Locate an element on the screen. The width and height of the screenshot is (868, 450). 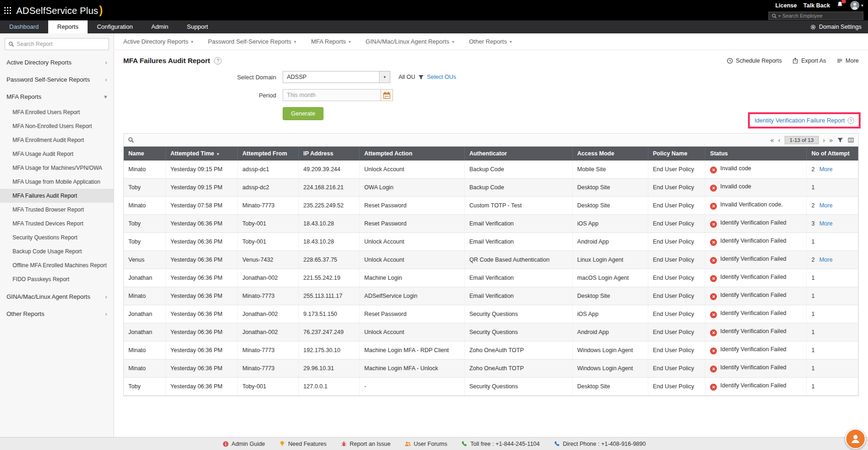
report-search is located at coordinates (57, 44).